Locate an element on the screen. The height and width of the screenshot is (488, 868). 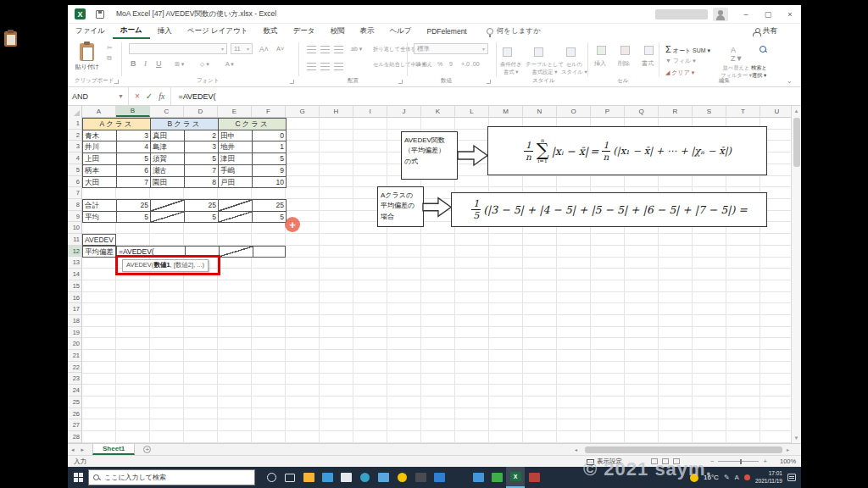
class-header-cell: Cクラス is located at coordinates (253, 125).